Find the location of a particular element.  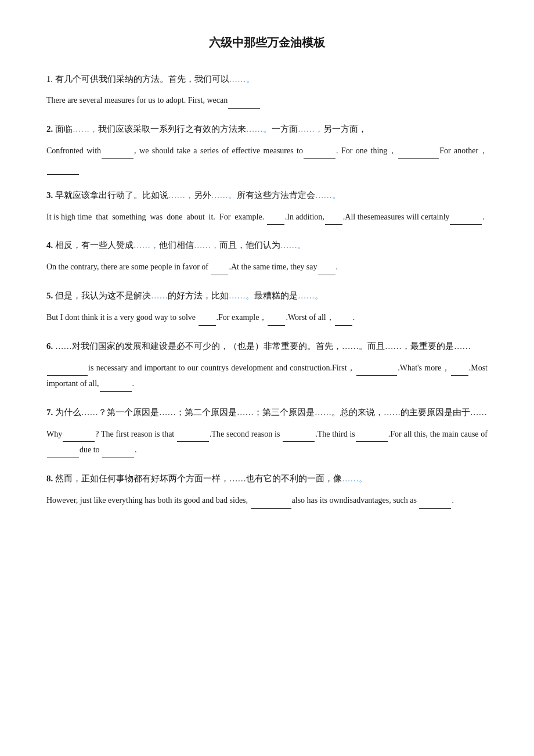

chinese-text-1: 1. 有几个可供我们采纳的方法。首先，我们可以……。 is located at coordinates (267, 79).